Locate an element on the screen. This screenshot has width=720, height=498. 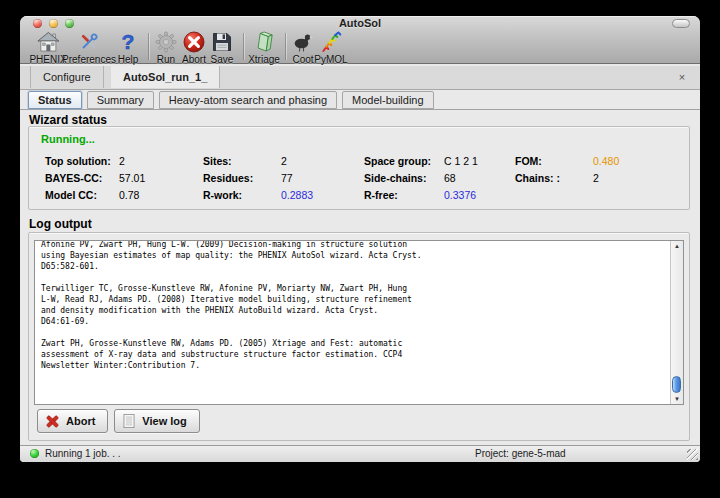
view-tab-bar: Status Summary Heavy-atom search and pha… is located at coordinates (360, 100).